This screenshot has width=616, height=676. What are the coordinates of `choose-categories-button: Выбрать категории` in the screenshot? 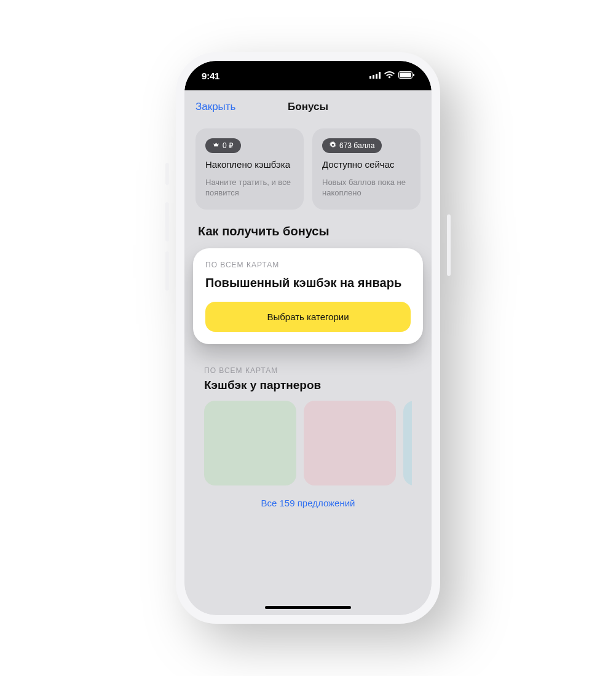 It's located at (308, 317).